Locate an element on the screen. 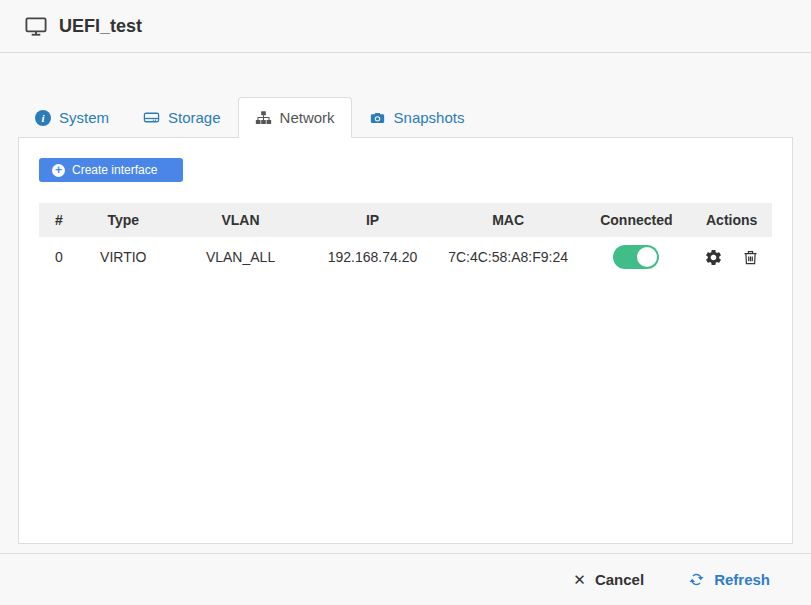 The width and height of the screenshot is (811, 605). col-ip: IP is located at coordinates (372, 220).